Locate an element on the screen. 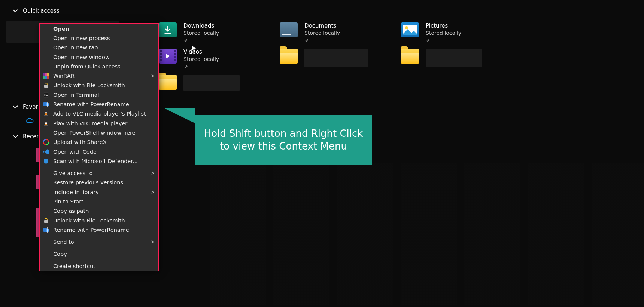  ctx-item-label: Pin to Start is located at coordinates (68, 202).